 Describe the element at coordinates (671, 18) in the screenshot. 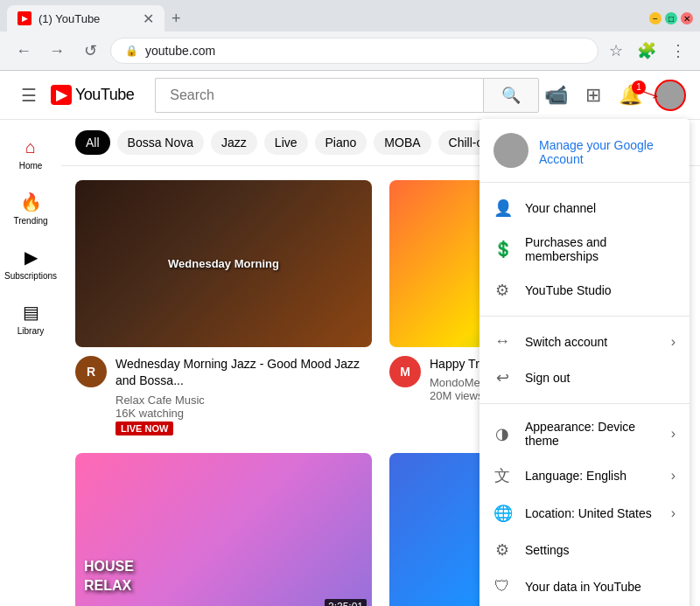

I see `window-controls: − □ ✕` at that location.